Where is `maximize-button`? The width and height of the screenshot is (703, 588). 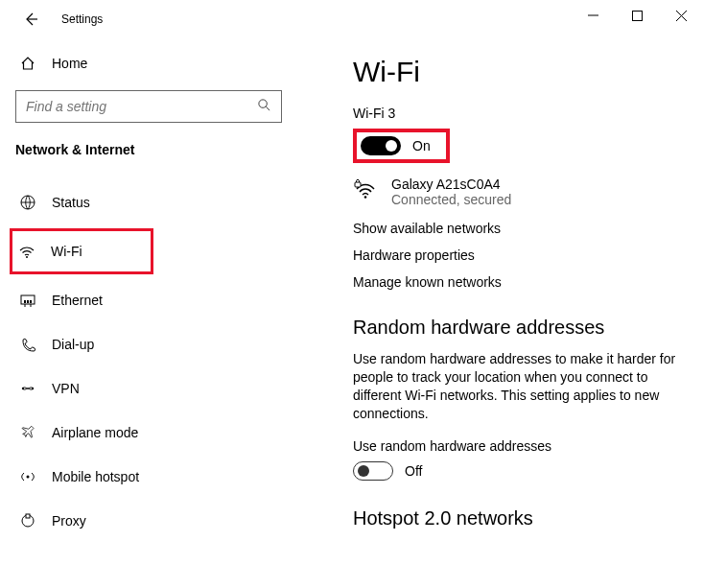 maximize-button is located at coordinates (637, 15).